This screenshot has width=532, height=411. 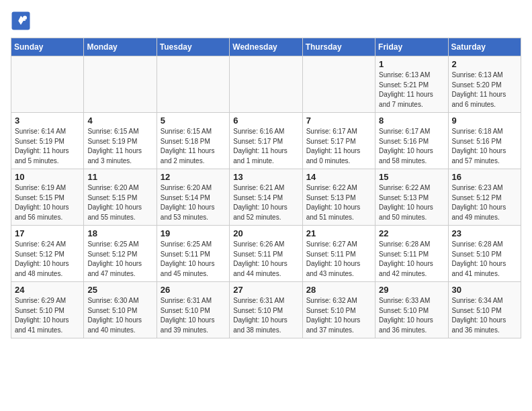 What do you see at coordinates (485, 290) in the screenshot?
I see `day-number: 30` at bounding box center [485, 290].